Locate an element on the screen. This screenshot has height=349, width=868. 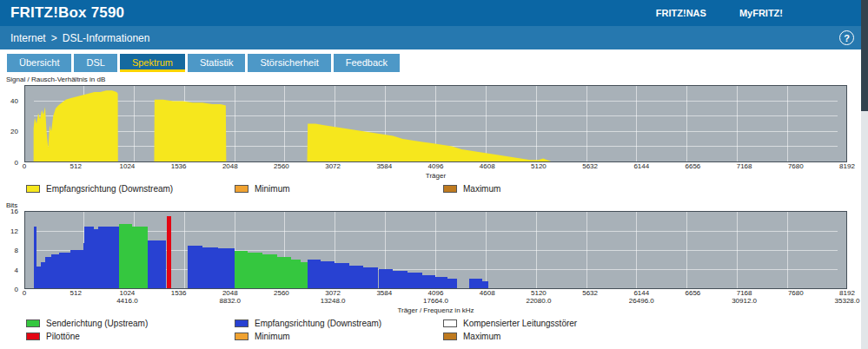
x-tick-frequency-label: 8832.0 is located at coordinates (230, 300).